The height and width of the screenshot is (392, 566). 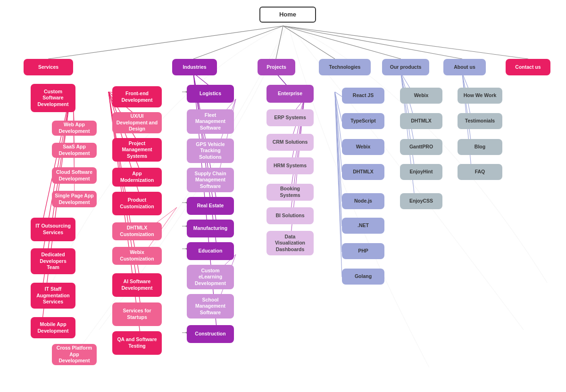 What do you see at coordinates (421, 172) in the screenshot?
I see `product-enjoyhint: EnjoyHint` at bounding box center [421, 172].